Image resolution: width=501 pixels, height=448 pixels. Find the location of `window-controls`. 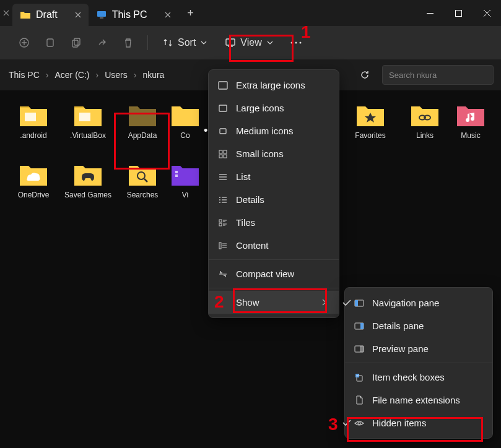

window-controls is located at coordinates (458, 13).